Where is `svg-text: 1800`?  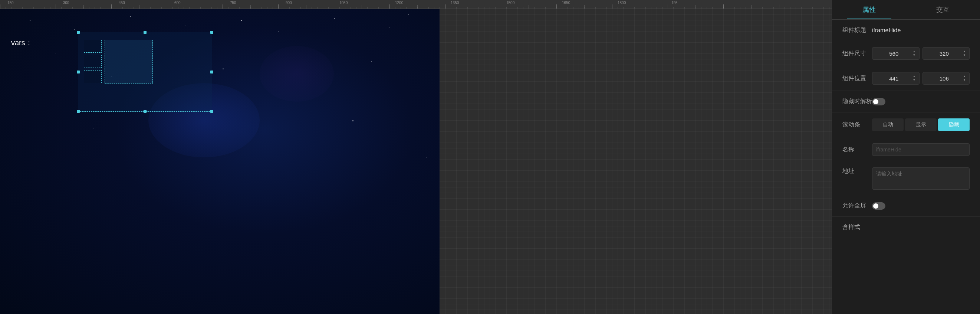
svg-text: 1800 is located at coordinates (622, 3).